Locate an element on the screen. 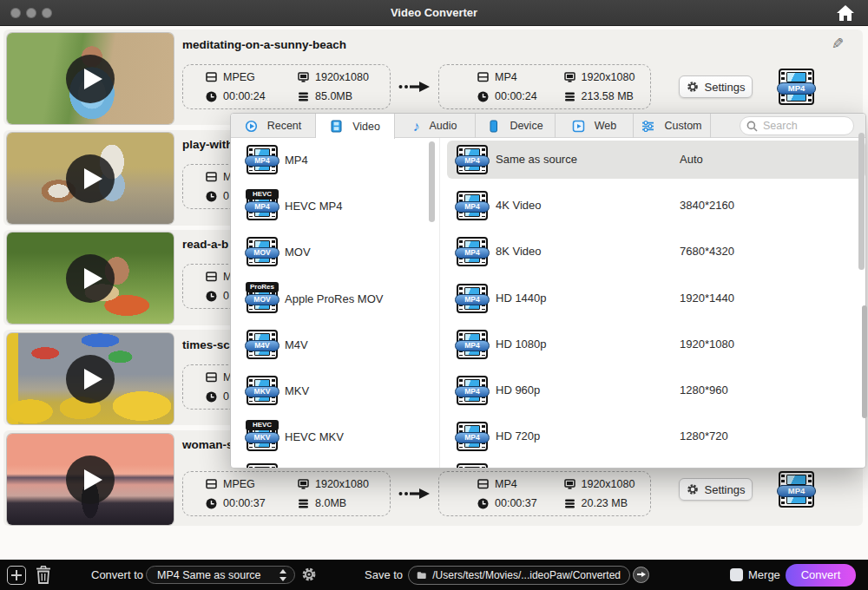  format-top-badge-label: HEVC is located at coordinates (262, 425).